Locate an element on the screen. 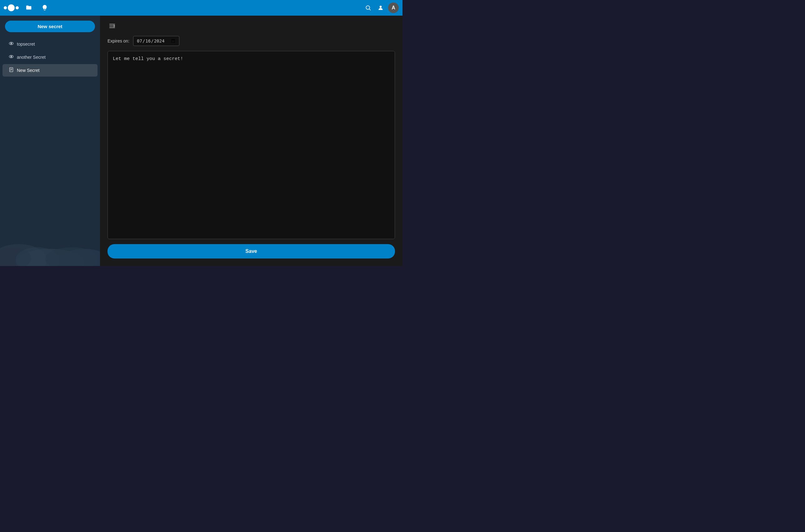 This screenshot has width=805, height=532. contacts-icon is located at coordinates (381, 8).